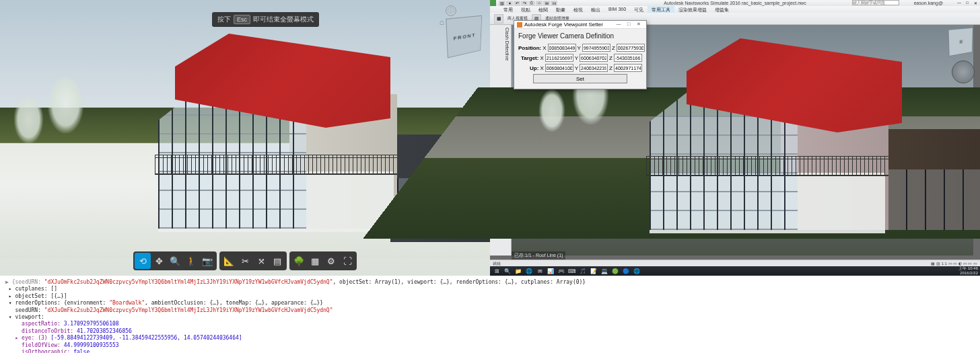 The height and width of the screenshot is (353, 980). I want to click on dialog-title-text: Autodesk Forge Viewpoint Setter, so click(564, 24).